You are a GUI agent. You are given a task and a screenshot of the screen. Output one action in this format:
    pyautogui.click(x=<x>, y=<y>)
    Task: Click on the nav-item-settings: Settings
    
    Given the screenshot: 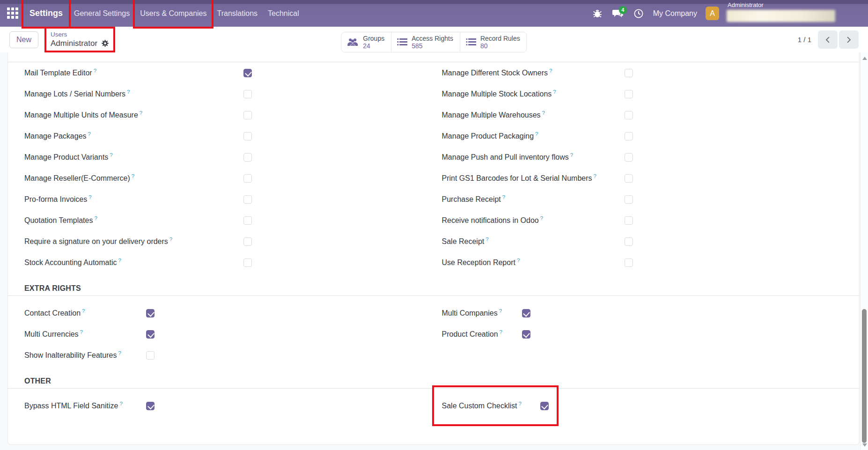 What is the action you would take?
    pyautogui.click(x=46, y=13)
    